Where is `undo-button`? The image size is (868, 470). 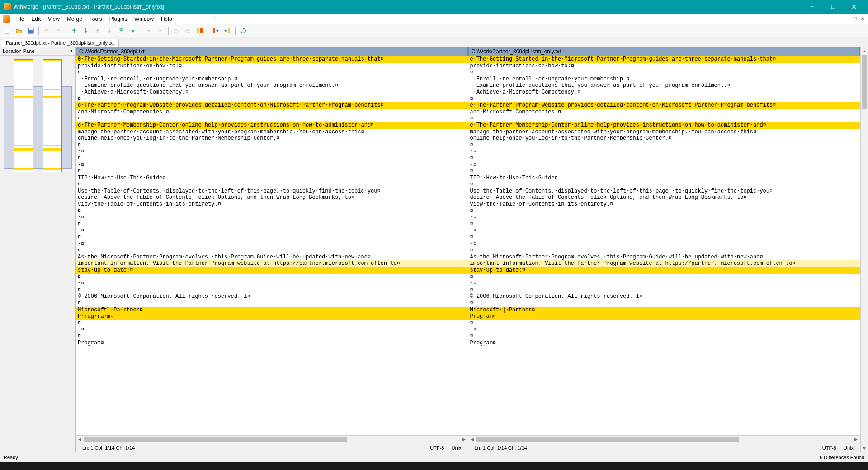
undo-button is located at coordinates (47, 31).